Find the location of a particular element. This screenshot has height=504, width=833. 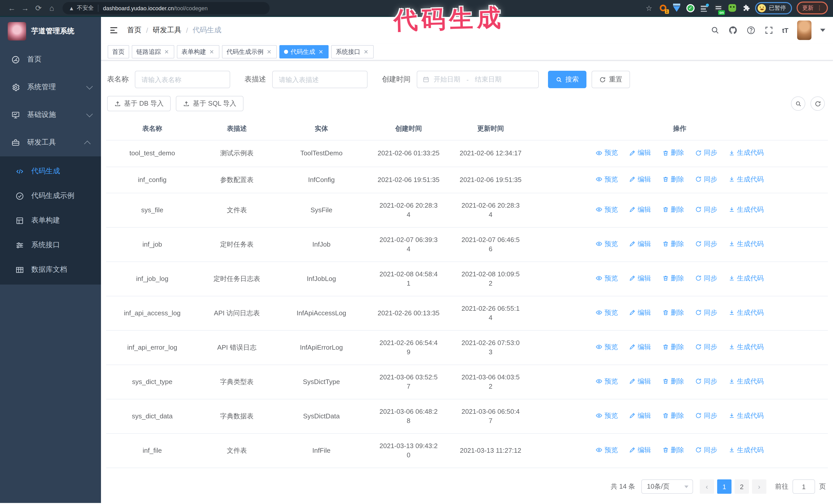

sidebar-item-db-doc: 数据库文档 is located at coordinates (51, 270).